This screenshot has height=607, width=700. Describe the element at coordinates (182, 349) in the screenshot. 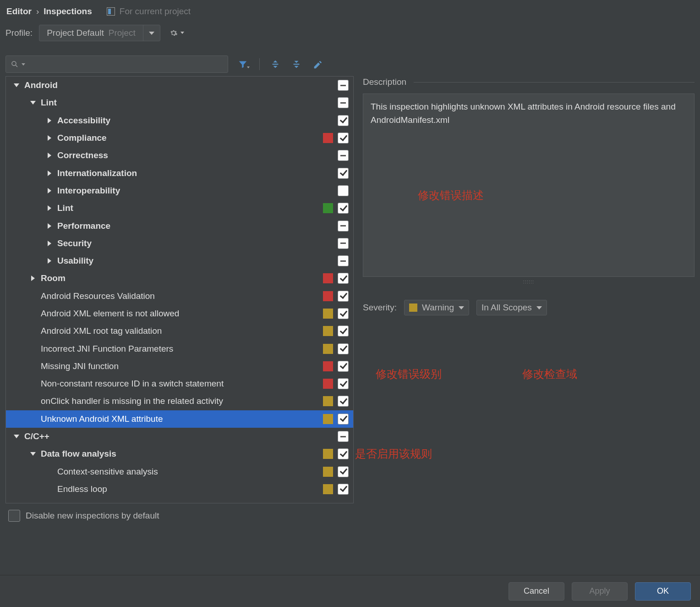

I see `tree-row-label: Incorrect JNI Function Parameters` at that location.